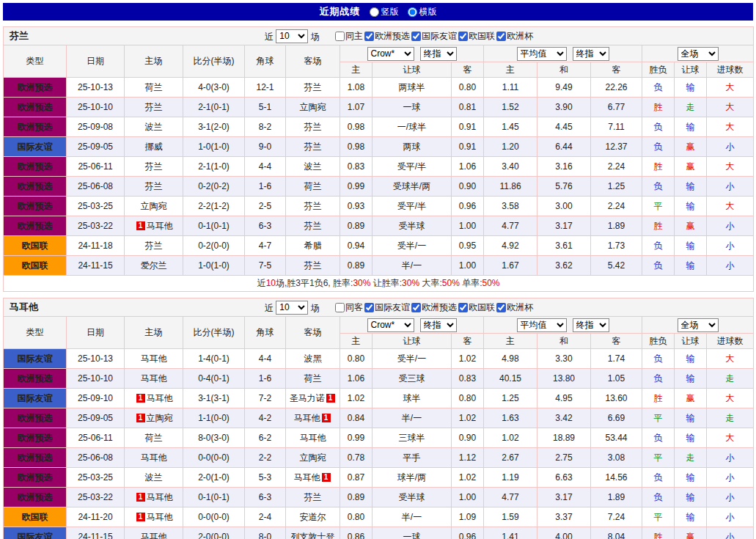  Describe the element at coordinates (214, 226) in the screenshot. I see `score-cell: 0-1(0-1)` at that location.